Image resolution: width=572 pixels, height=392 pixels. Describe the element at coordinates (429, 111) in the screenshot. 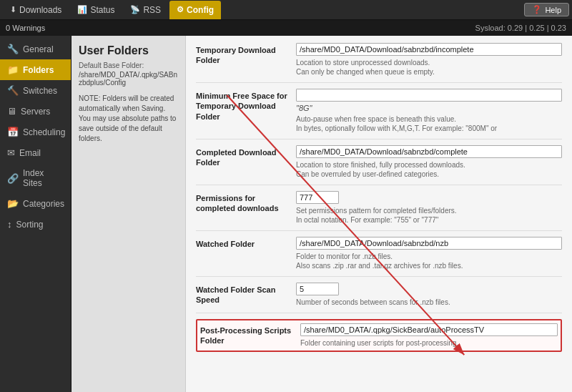

I see `form-right-min-free-space: "8G" Auto-pause when free space is benea…` at that location.